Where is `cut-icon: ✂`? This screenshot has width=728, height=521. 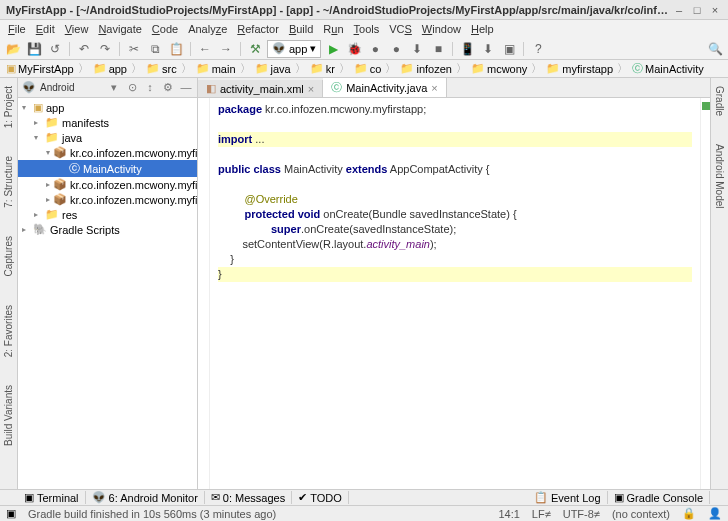 cut-icon: ✂ is located at coordinates (134, 49).